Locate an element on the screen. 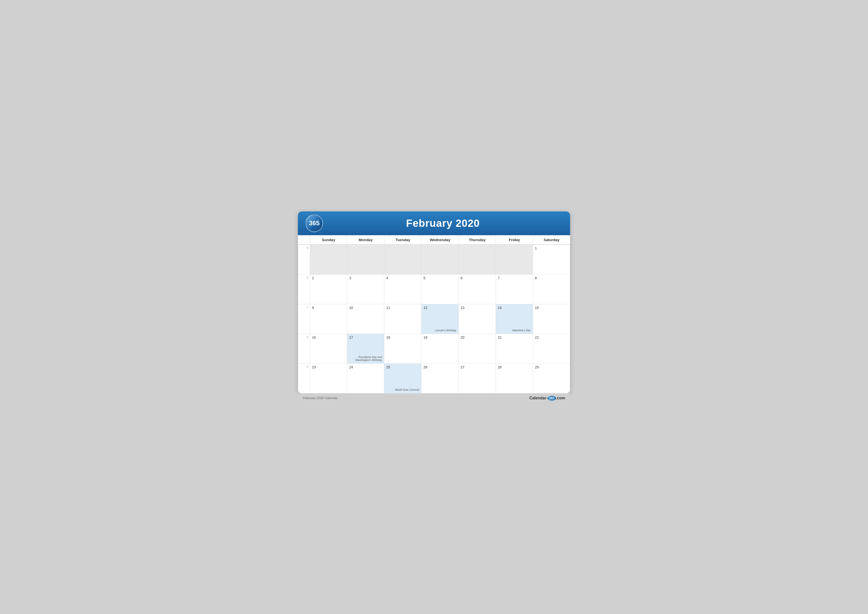 Image resolution: width=868 pixels, height=614 pixels. calendar-cell-17: 17Presidents Day and Washington's Birthd… is located at coordinates (366, 349).